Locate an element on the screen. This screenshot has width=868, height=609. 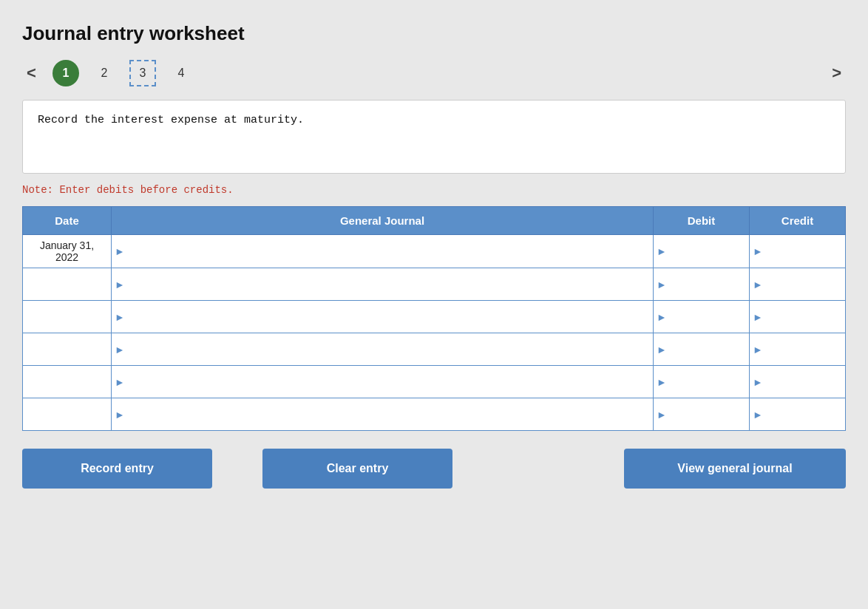
step-2: 2 is located at coordinates (104, 73).